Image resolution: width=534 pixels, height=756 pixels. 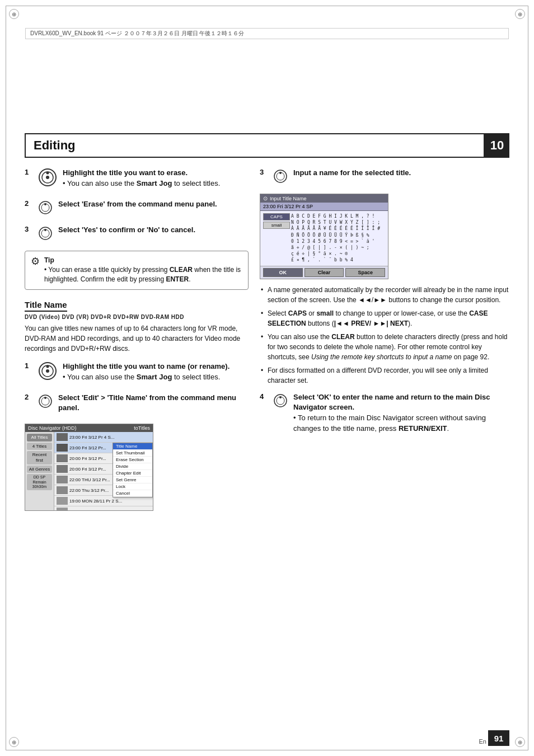 What do you see at coordinates (324, 207) in the screenshot?
I see `input-title-name-bar: 23:00 Fri 3/12 Pr 4 SP` at bounding box center [324, 207].